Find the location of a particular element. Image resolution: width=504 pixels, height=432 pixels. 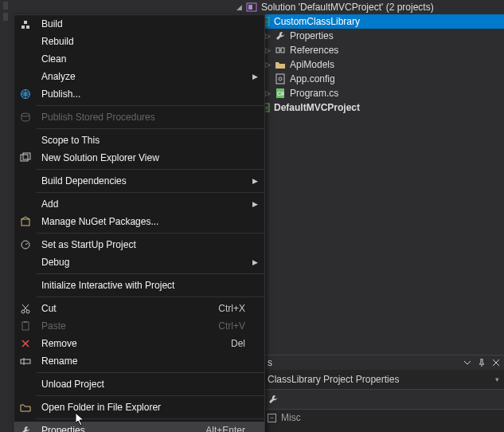

menu-item-cut: CutCtrl+X is located at coordinates (139, 308).